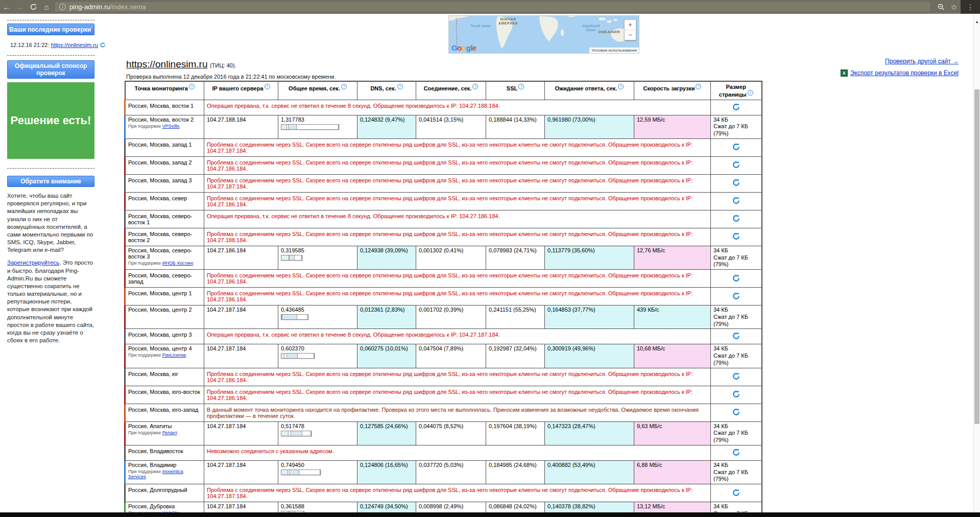  I want to click on home-icon: ⌂, so click(46, 7).